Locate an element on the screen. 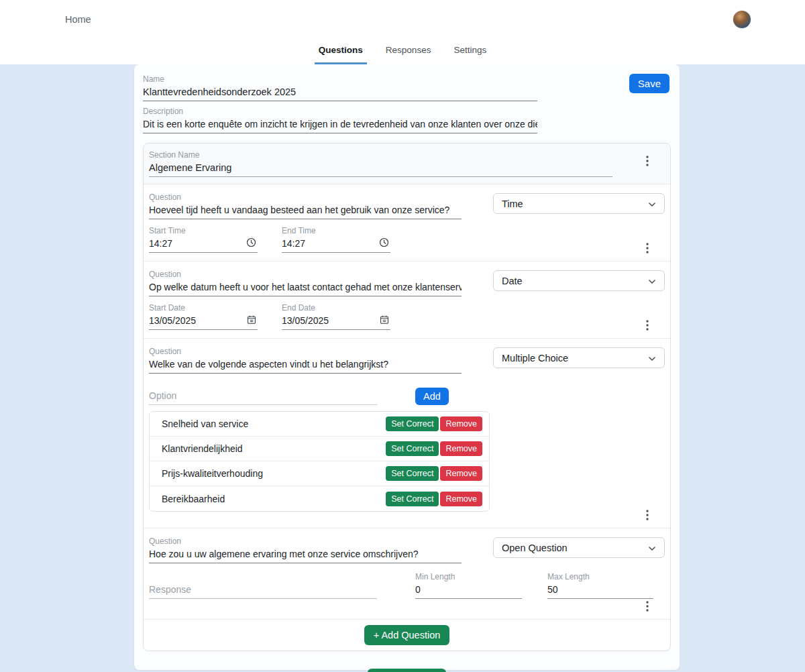 The image size is (805, 672). add-option-button: Add is located at coordinates (432, 396).